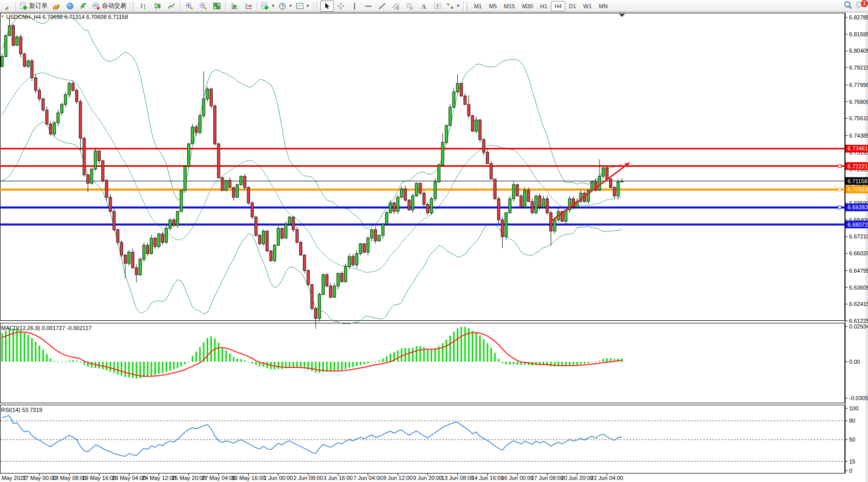  I want to click on price-level-label: 6.70553, so click(857, 189).